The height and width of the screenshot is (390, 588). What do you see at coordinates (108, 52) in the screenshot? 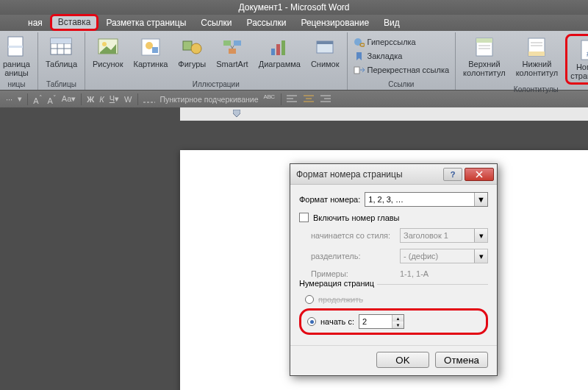
I see `picture-button: Рисунок` at bounding box center [108, 52].